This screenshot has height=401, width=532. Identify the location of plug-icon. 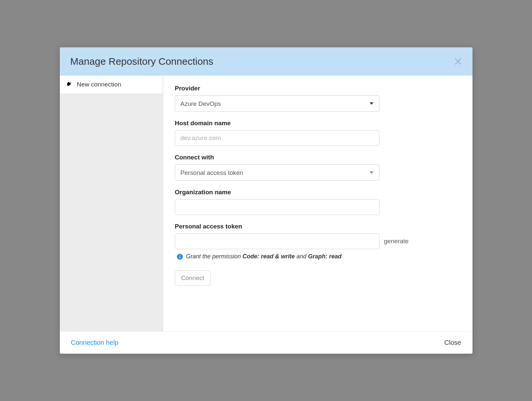
(69, 84).